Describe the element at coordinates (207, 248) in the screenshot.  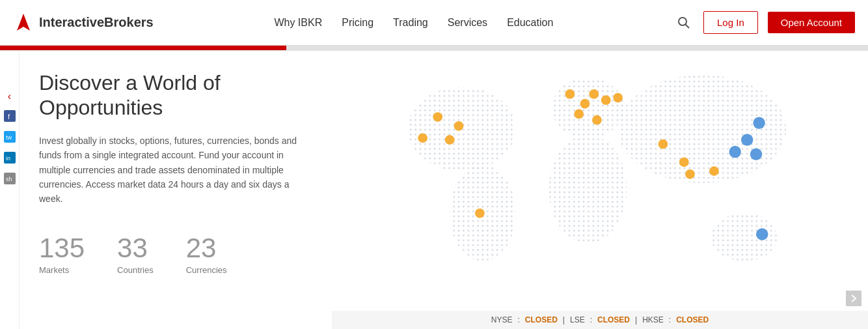
I see `currencies-number: 23` at that location.